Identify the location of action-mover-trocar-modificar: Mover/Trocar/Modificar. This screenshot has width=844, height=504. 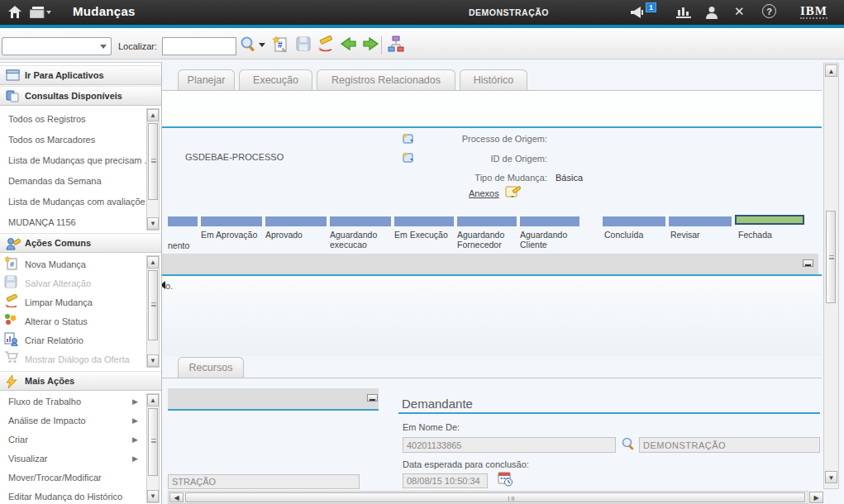
(55, 478).